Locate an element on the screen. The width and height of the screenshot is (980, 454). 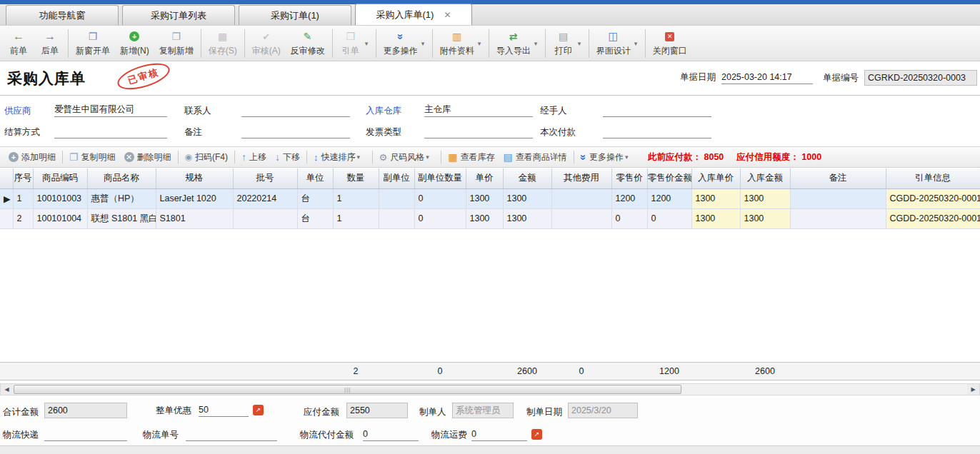
cell: 联想 S1801 黑白 is located at coordinates (121, 218).